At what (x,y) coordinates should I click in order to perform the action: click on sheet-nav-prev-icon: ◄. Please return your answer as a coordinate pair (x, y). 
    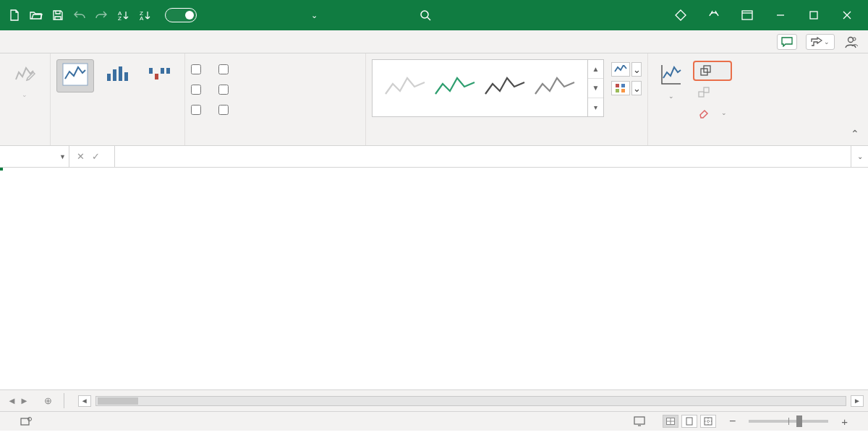
    Looking at the image, I should click on (12, 400).